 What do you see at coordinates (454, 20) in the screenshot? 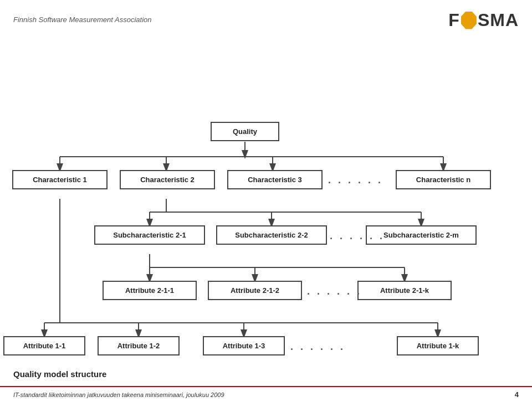
I see `logo-fi: F` at bounding box center [454, 20].